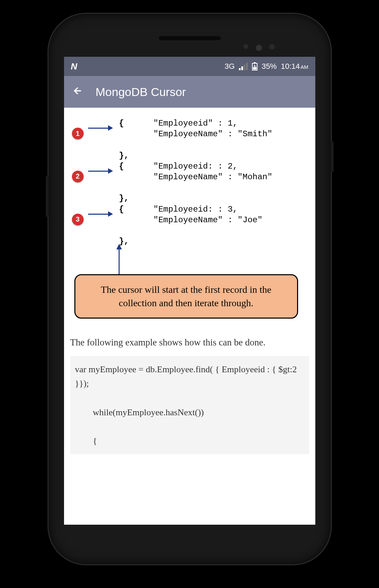  Describe the element at coordinates (47, 196) in the screenshot. I see `volume-button` at that location.